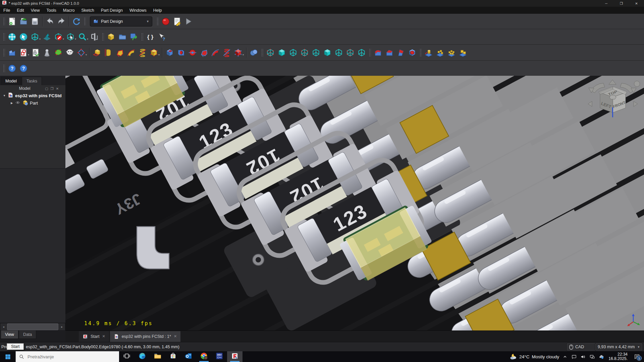  What do you see at coordinates (28, 335) in the screenshot?
I see `property-tab-data: Data` at bounding box center [28, 335].